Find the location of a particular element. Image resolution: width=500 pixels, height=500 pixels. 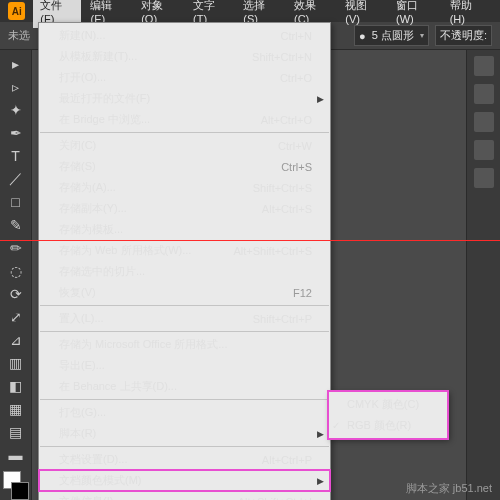

menu-item: 新建(N)...Ctrl+N is located at coordinates (184, 36).